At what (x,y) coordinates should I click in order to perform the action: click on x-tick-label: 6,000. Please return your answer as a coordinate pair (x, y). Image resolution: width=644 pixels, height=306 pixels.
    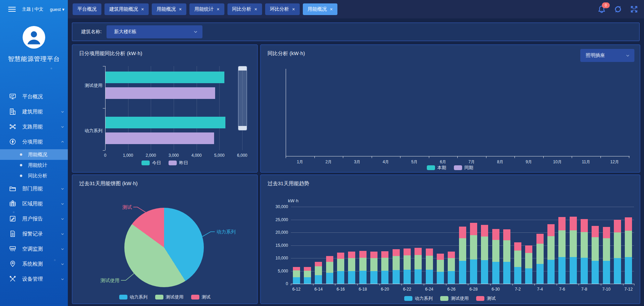
    Looking at the image, I should click on (242, 155).